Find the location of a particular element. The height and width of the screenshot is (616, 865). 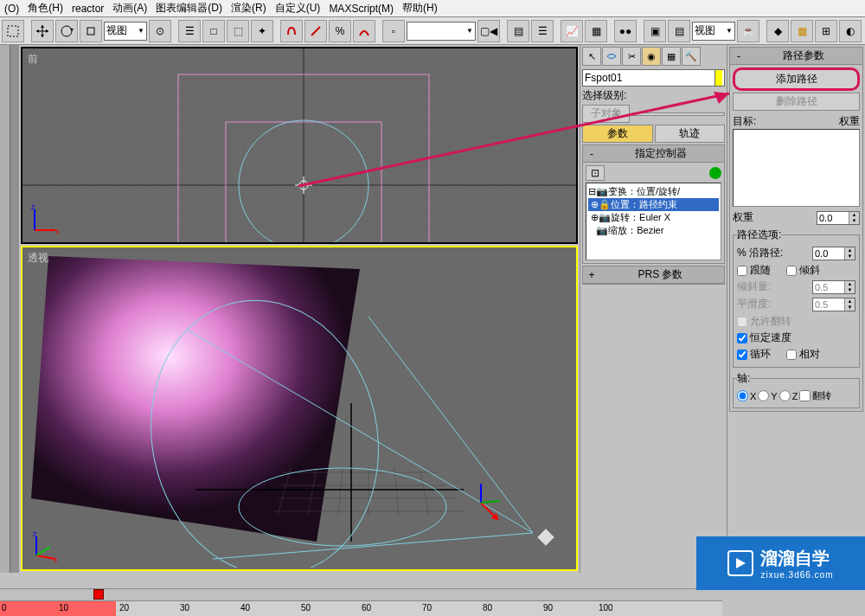

menu-item: 帮助(H) is located at coordinates (420, 9).